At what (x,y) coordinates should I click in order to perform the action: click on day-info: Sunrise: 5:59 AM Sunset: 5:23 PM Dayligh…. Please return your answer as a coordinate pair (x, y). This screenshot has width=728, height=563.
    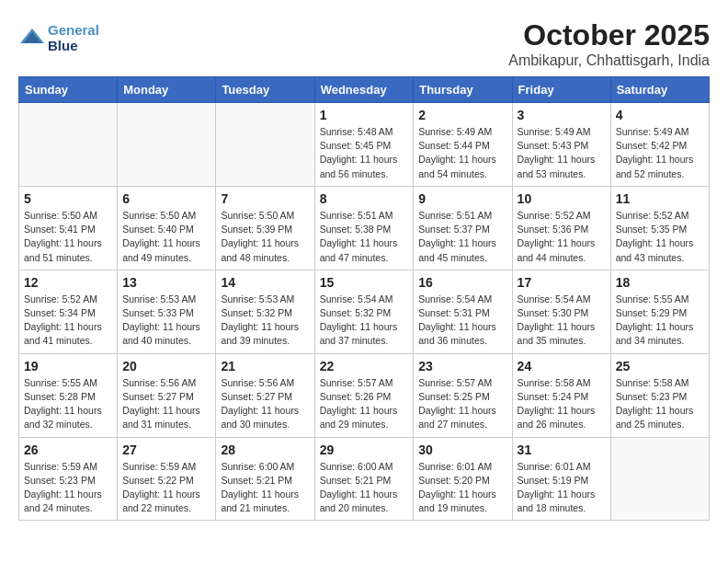
    Looking at the image, I should click on (68, 488).